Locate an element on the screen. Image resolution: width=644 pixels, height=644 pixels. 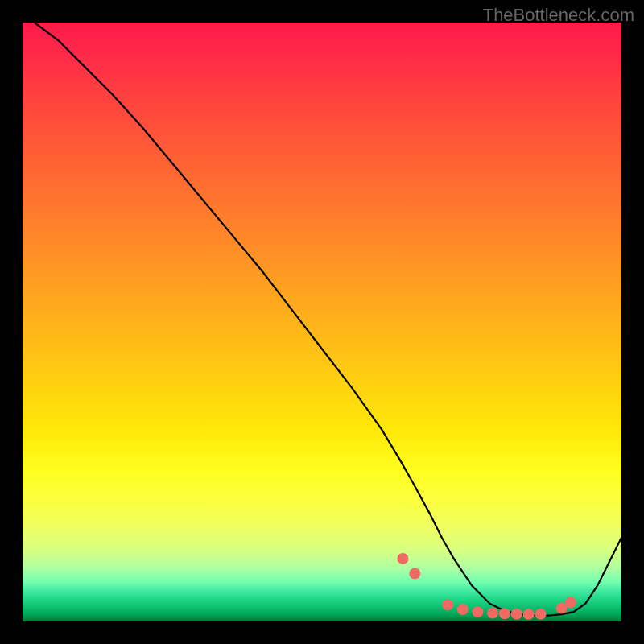
chart-dots is located at coordinates (486, 586).